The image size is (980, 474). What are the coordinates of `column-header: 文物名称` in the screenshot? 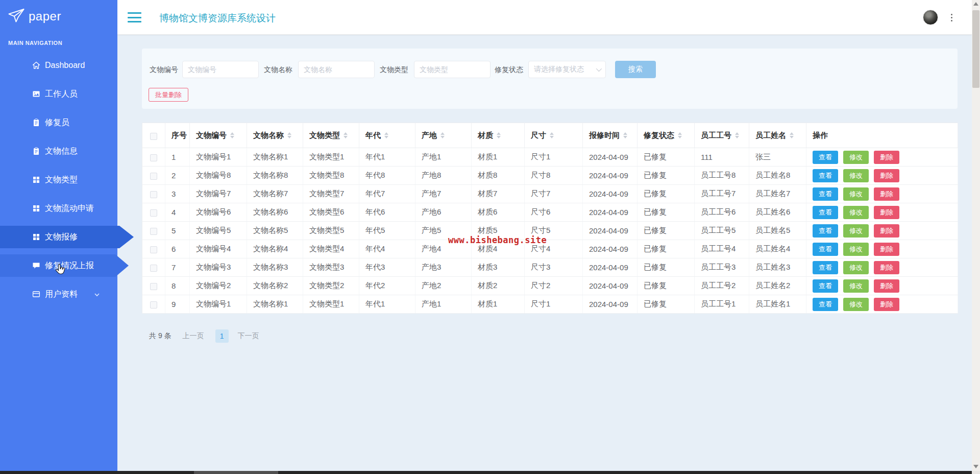 It's located at (275, 136).